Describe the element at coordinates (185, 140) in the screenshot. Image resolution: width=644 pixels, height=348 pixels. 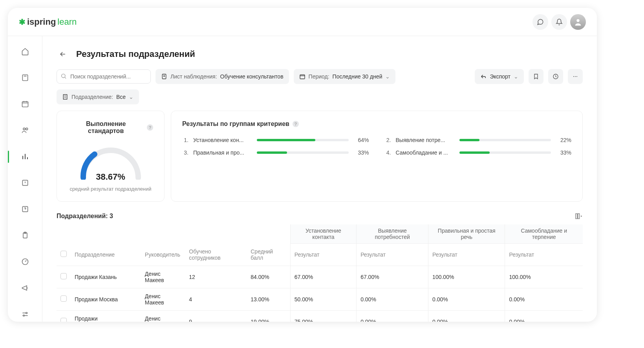
I see `criteria-number: 1.` at that location.